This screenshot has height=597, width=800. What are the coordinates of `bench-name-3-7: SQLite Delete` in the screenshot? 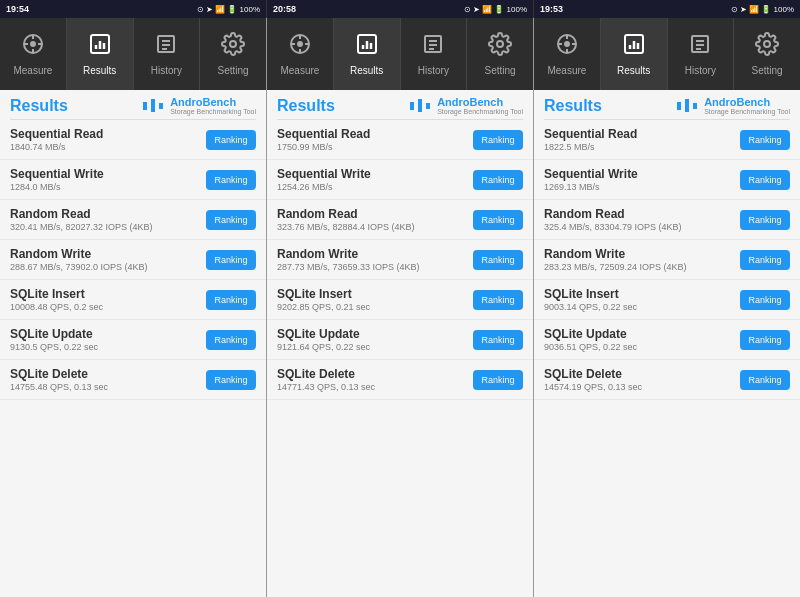 It's located at (642, 374).